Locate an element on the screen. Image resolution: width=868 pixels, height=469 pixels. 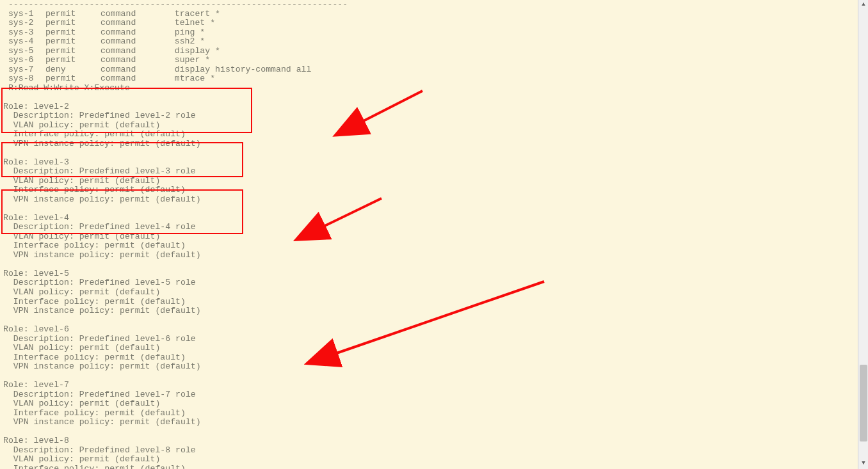
role-block-2: Role: level-2 Description: Predefined le… is located at coordinates (175, 125).